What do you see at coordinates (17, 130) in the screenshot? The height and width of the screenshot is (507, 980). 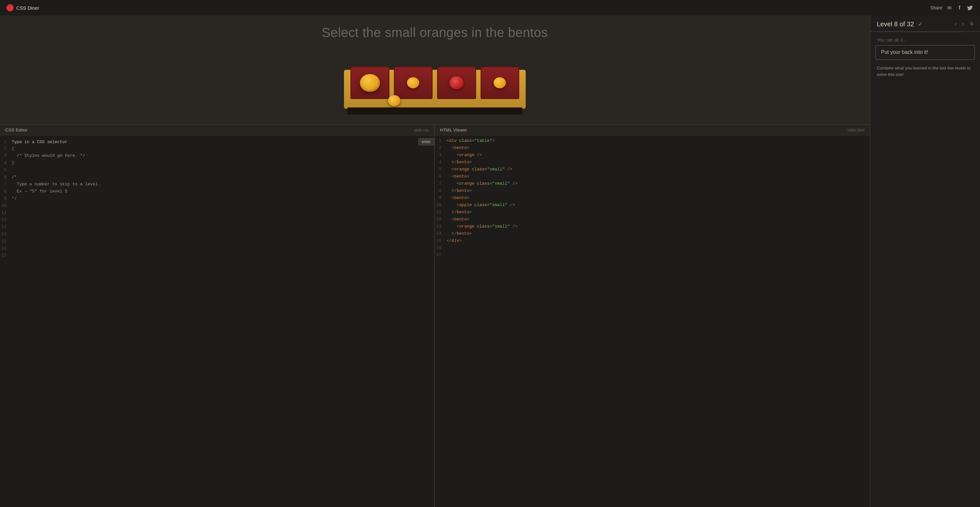 I see `css-editor-title: CSS Editor` at bounding box center [17, 130].